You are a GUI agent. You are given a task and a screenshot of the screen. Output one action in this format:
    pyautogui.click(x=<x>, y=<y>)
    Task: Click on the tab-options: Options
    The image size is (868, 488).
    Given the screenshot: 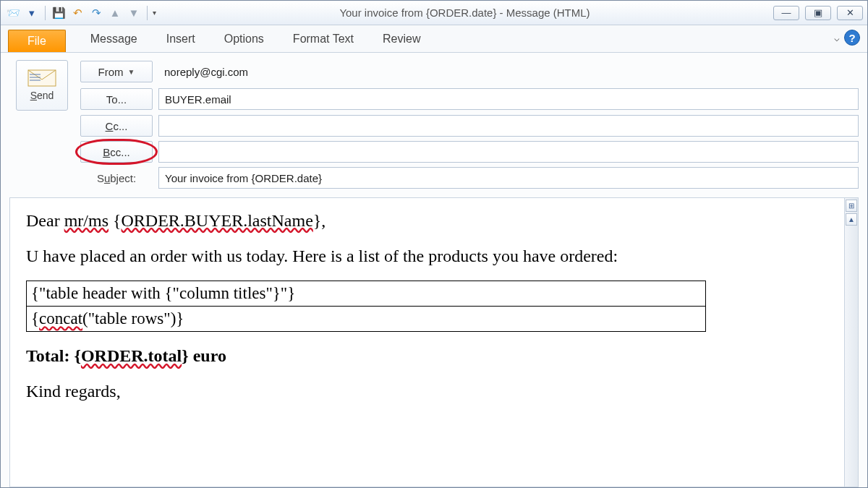 What is the action you would take?
    pyautogui.click(x=244, y=40)
    